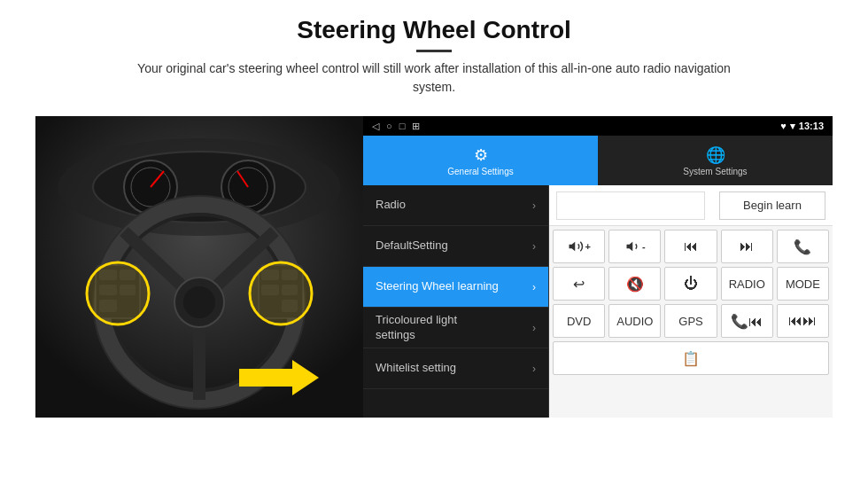 The width and height of the screenshot is (868, 500). Describe the element at coordinates (811, 126) in the screenshot. I see `time-display: 13:13` at that location.